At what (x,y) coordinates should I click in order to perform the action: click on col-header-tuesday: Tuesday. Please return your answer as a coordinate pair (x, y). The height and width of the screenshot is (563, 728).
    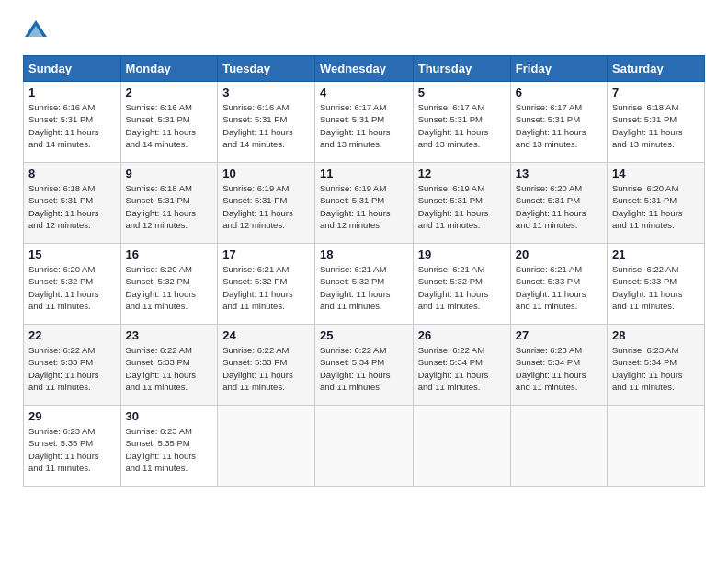
    Looking at the image, I should click on (267, 69).